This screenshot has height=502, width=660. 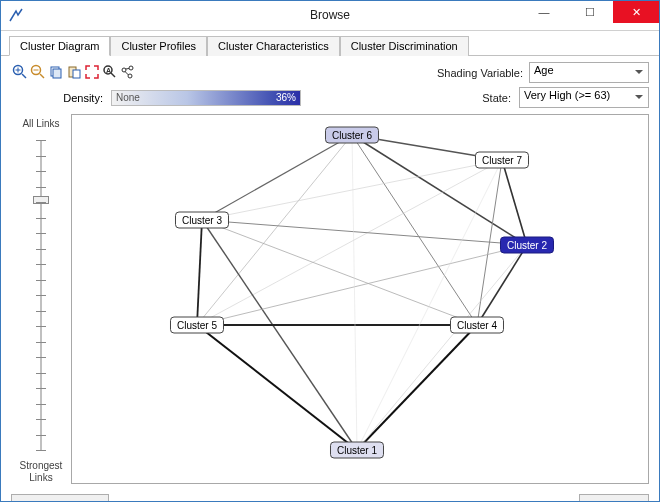 I want to click on edge-c6-c3, so click(x=277, y=178).